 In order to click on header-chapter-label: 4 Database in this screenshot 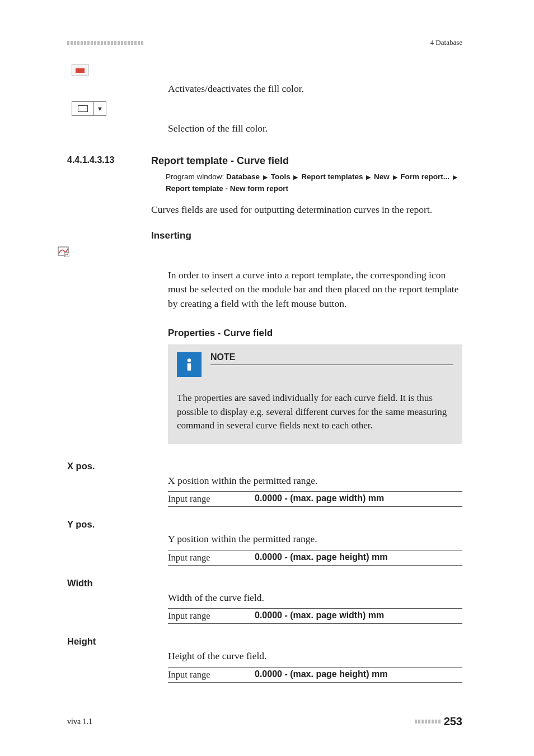, I will do `click(447, 43)`.